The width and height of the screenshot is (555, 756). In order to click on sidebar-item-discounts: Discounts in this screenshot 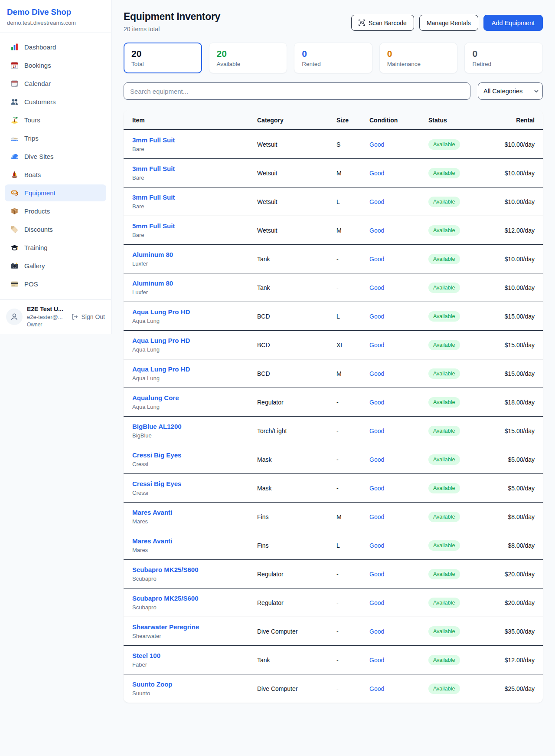, I will do `click(56, 229)`.